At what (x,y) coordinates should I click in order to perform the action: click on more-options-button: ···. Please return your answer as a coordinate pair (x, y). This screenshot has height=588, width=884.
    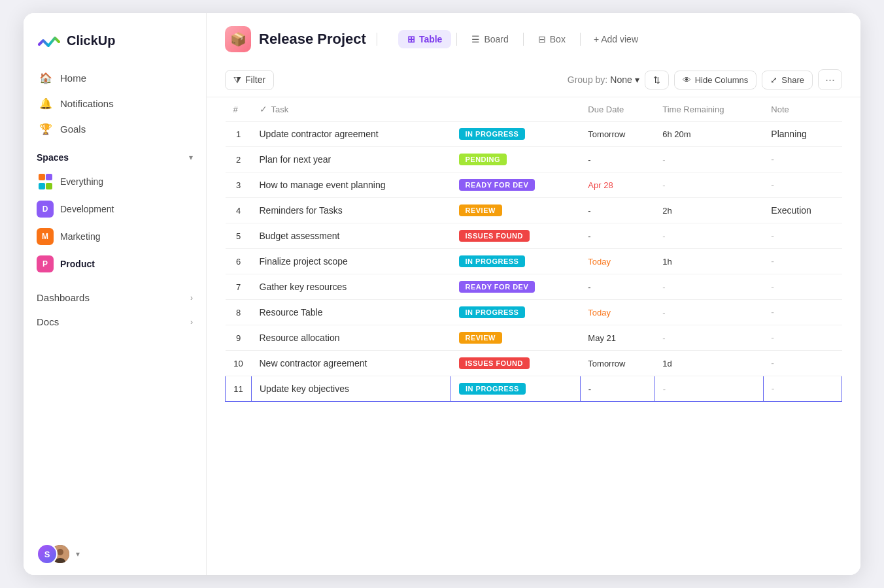
    Looking at the image, I should click on (830, 80).